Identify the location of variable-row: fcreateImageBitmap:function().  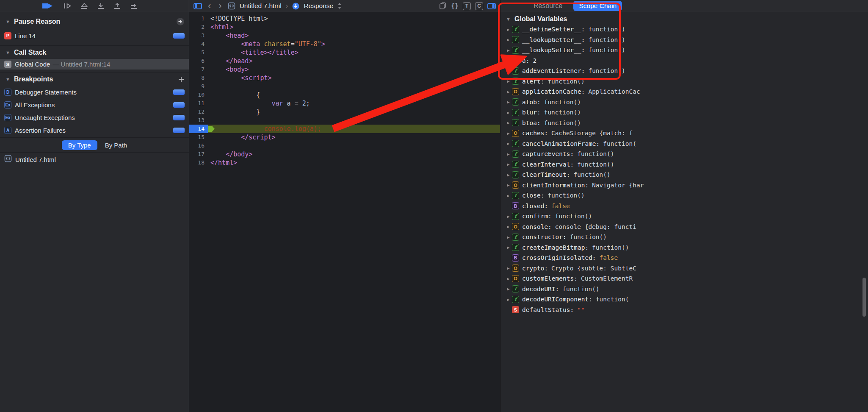
(684, 248).